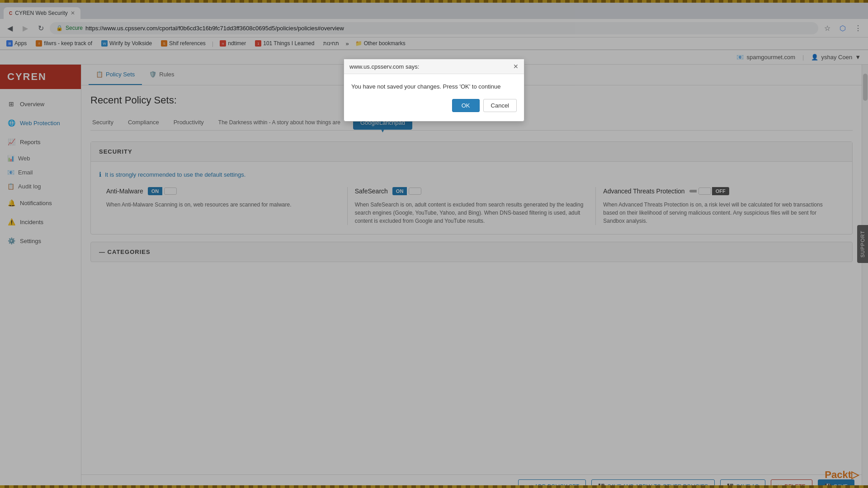 Image resolution: width=868 pixels, height=488 pixels. Describe the element at coordinates (466, 106) in the screenshot. I see `dialog-ok-button: OK` at that location.